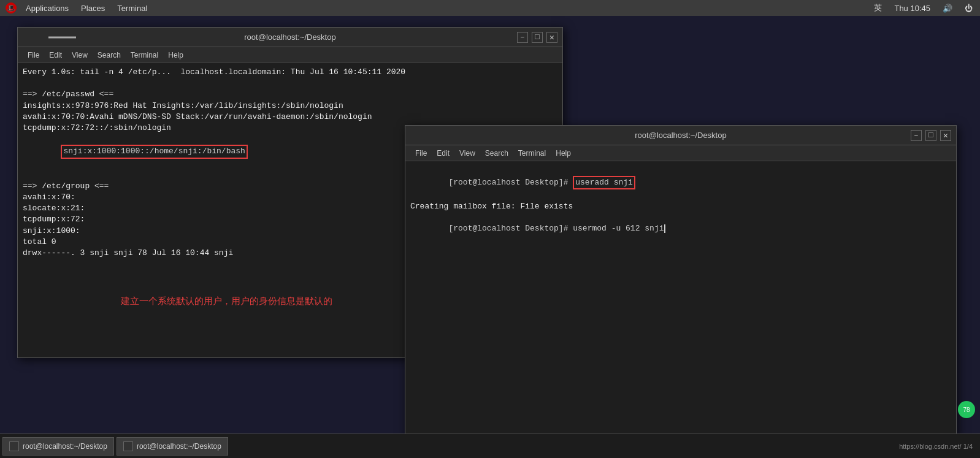 This screenshot has height=458, width=980. I want to click on top-bar-left: 🎩 Applications Places Terminal, so click(79, 8).